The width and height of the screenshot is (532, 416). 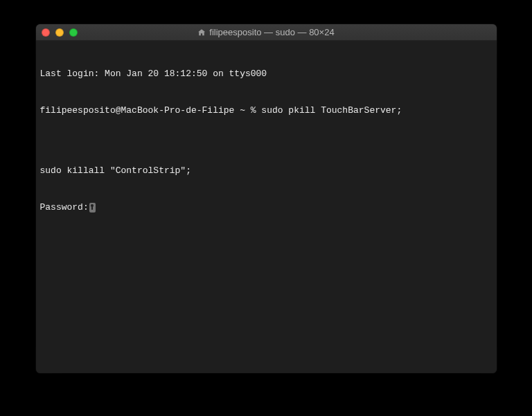 I want to click on terminal-line-password: Password:, so click(x=266, y=208).